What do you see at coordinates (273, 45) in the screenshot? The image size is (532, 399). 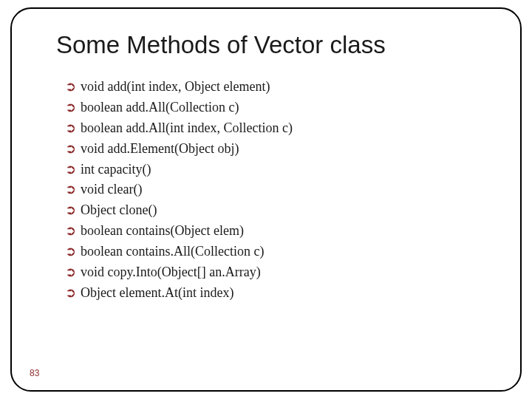 I see `slide-title: Some Methods of Vector class` at bounding box center [273, 45].